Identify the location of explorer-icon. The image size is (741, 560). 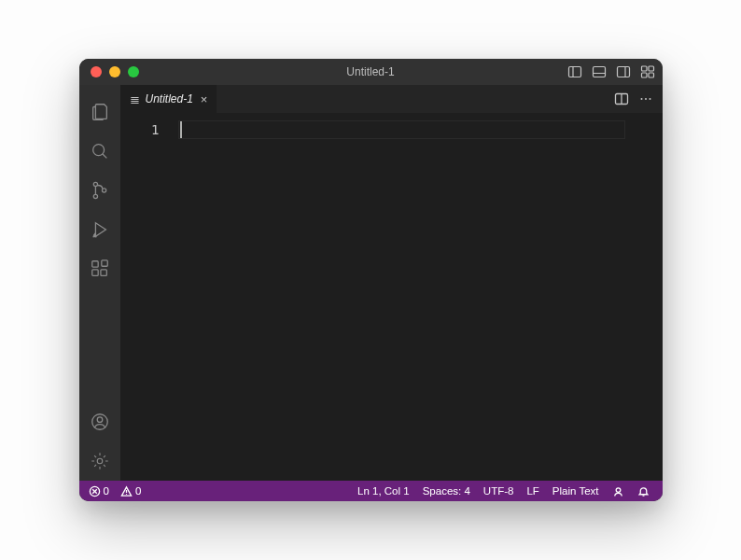
(100, 112).